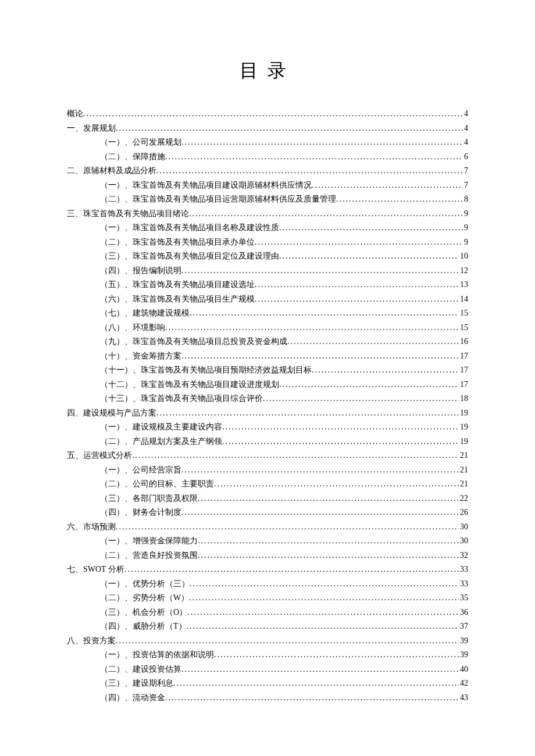  I want to click on toc-entry-label: （九）、珠宝首饰及有关物品项目总投资及资金构成, so click(194, 342).